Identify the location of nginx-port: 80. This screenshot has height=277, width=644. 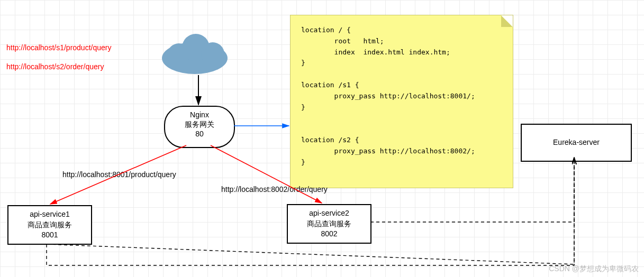
(199, 134).